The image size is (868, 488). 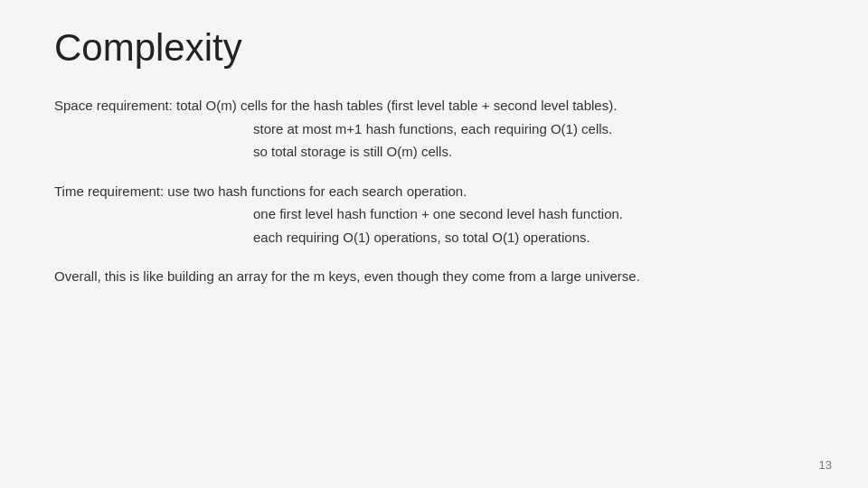 I want to click on space-main-line: Space requirement: total O(m) cells for …, so click(x=434, y=106).